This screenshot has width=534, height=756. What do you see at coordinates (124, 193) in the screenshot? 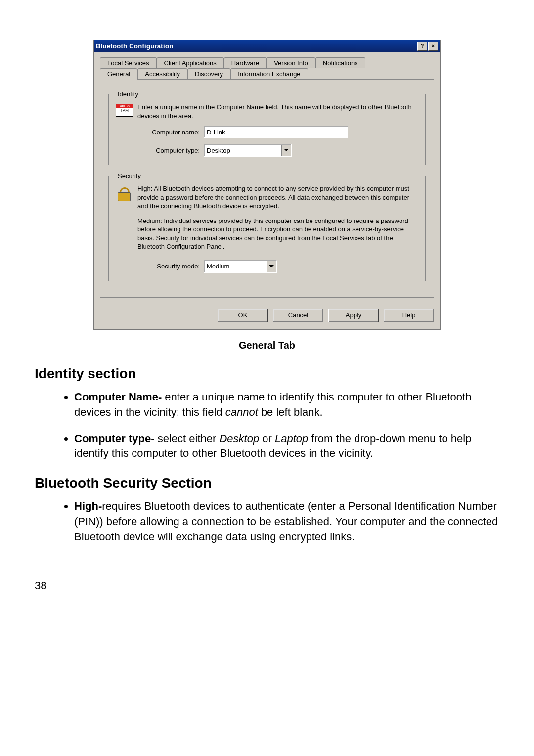
I see `lock-icon` at bounding box center [124, 193].